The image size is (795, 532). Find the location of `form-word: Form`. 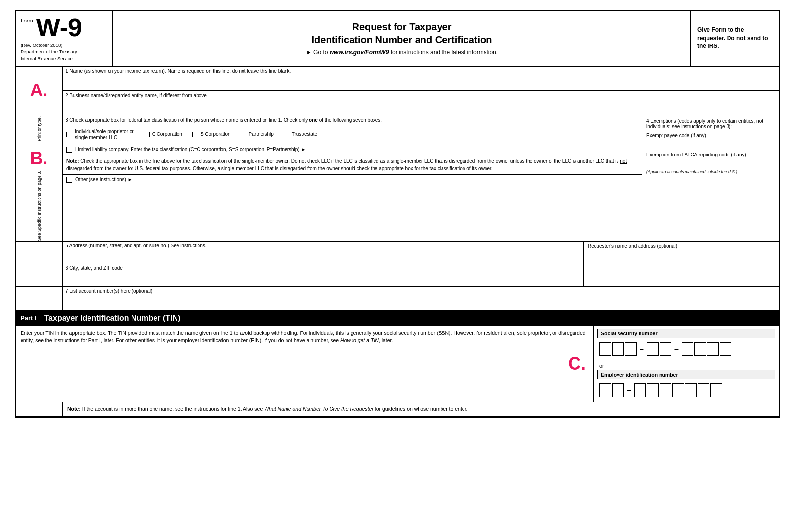

form-word: Form is located at coordinates (27, 19).